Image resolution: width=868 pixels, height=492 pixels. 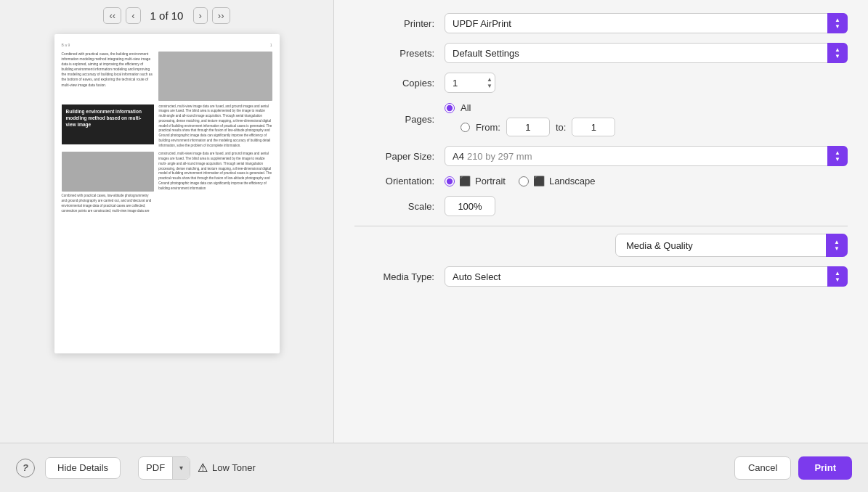 I want to click on pages-from-input, so click(x=528, y=127).